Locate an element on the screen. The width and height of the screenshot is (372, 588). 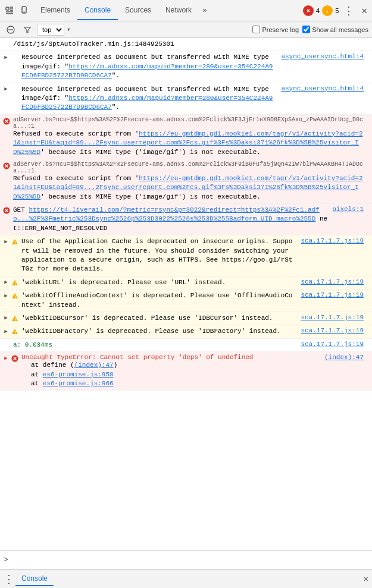
error-count-group: 4 is located at coordinates (311, 11).